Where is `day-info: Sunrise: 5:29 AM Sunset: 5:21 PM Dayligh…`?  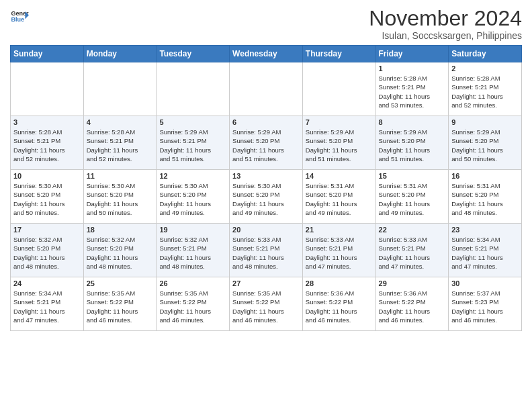 day-info: Sunrise: 5:29 AM Sunset: 5:21 PM Dayligh… is located at coordinates (193, 145).